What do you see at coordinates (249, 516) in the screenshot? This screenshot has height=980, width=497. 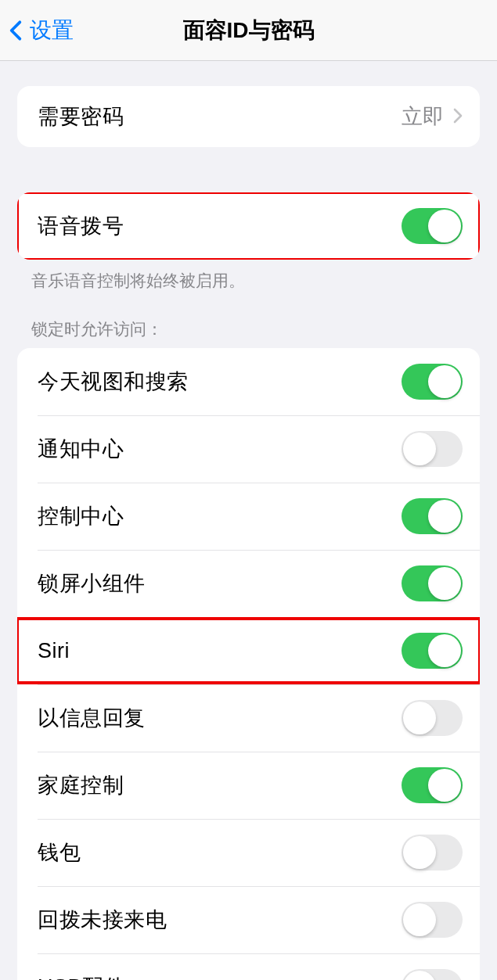 I see `locked-item-row: 控制中心` at bounding box center [249, 516].